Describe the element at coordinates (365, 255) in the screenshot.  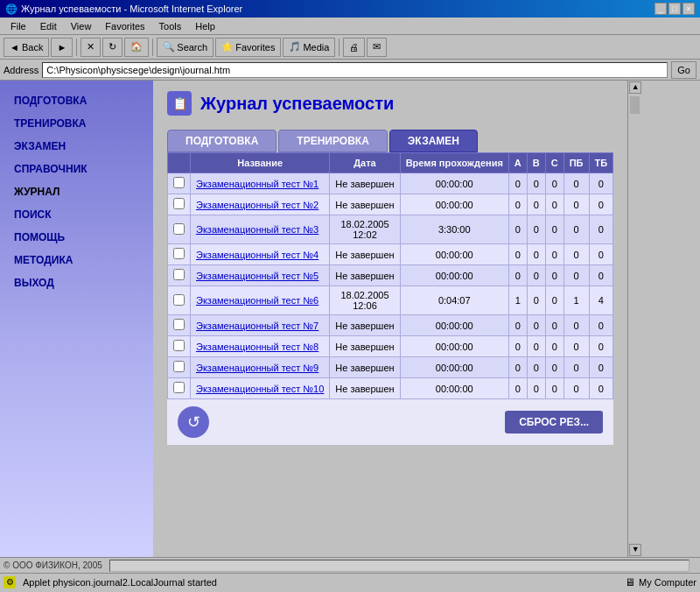
I see `row-date-3: Не завершен` at that location.